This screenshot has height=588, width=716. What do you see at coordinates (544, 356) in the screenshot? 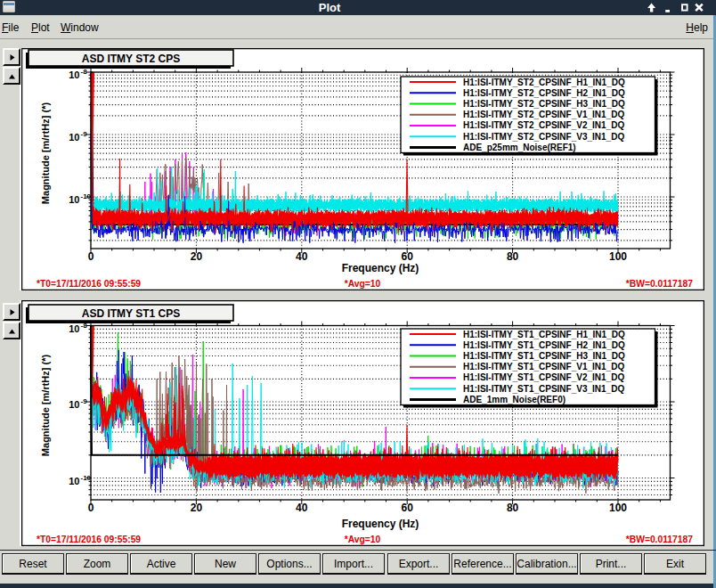
I see `svg-text:H1:ISI-ITMY_ST1_CPSINF_H3_IN1_: H1:ISI-ITMY_ST1_CPSINF_H3_IN1_DQ` at bounding box center [544, 356].